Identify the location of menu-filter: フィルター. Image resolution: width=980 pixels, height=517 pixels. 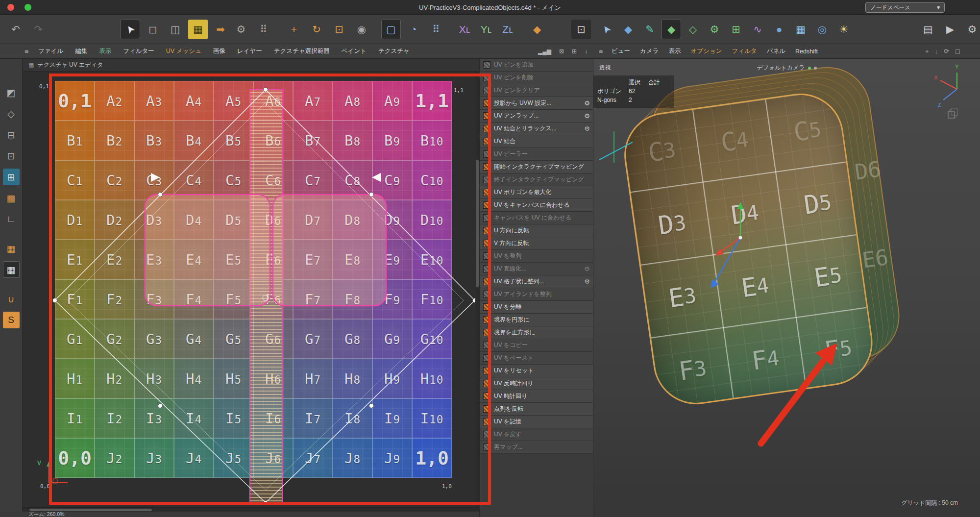
(139, 51).